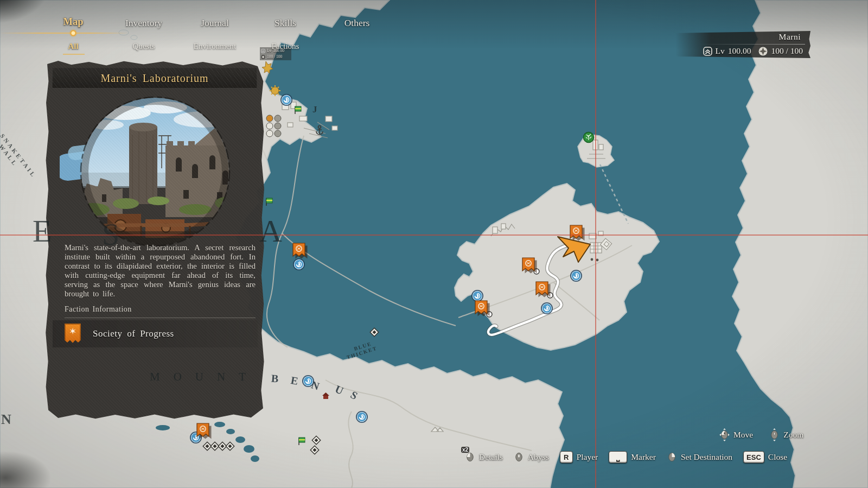  What do you see at coordinates (155, 78) in the screenshot?
I see `panel-title-bar: Marni's Laboratorium` at bounding box center [155, 78].